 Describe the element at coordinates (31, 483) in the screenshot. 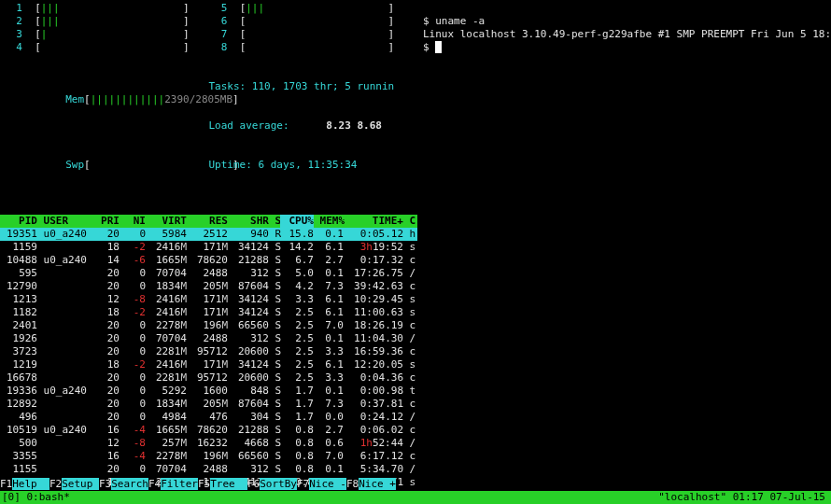

I see `fnlabel-help: Help` at that location.